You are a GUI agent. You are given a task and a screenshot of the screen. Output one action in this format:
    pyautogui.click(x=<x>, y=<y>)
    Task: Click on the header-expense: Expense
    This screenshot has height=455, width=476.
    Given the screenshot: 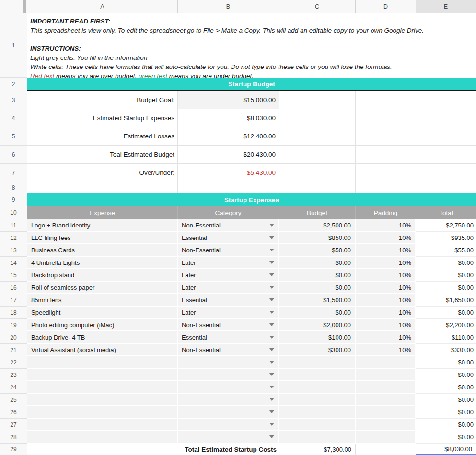 What is the action you would take?
    pyautogui.click(x=103, y=213)
    